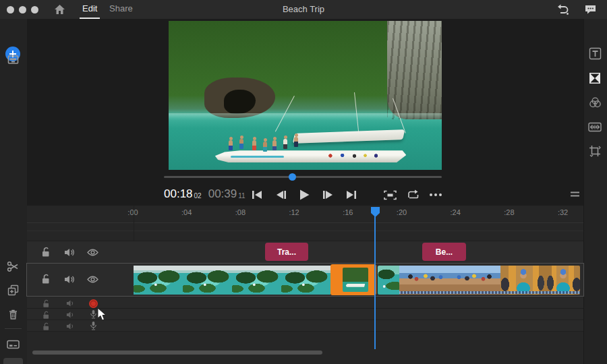  Describe the element at coordinates (355, 156) in the screenshot. I see `boat-deck-items` at that location.